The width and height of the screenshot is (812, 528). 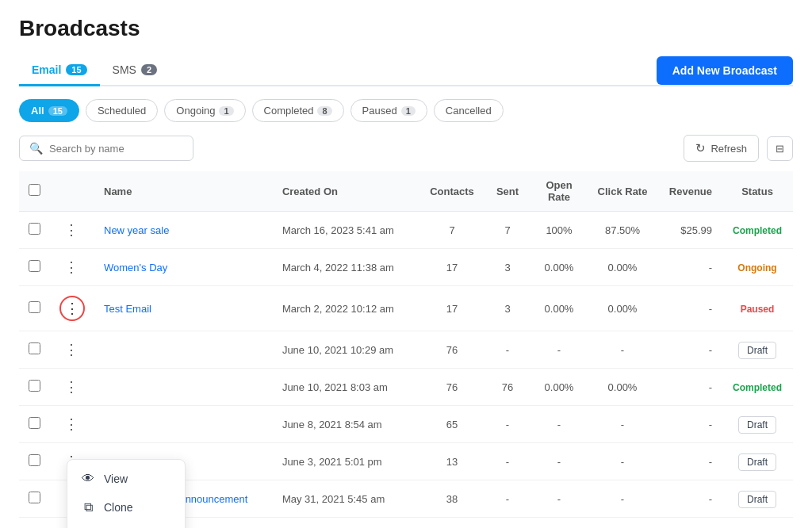 What do you see at coordinates (559, 461) in the screenshot?
I see `row-open-rate-cell: -` at bounding box center [559, 461].